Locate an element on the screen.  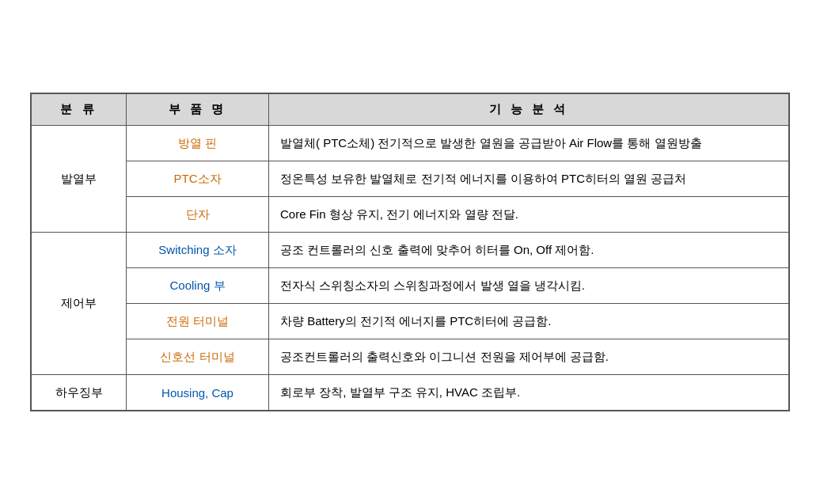
function-cell: 공조컨트롤러의 출력신호와 이그니션 전원을 제어부에 공급함. is located at coordinates (529, 358).